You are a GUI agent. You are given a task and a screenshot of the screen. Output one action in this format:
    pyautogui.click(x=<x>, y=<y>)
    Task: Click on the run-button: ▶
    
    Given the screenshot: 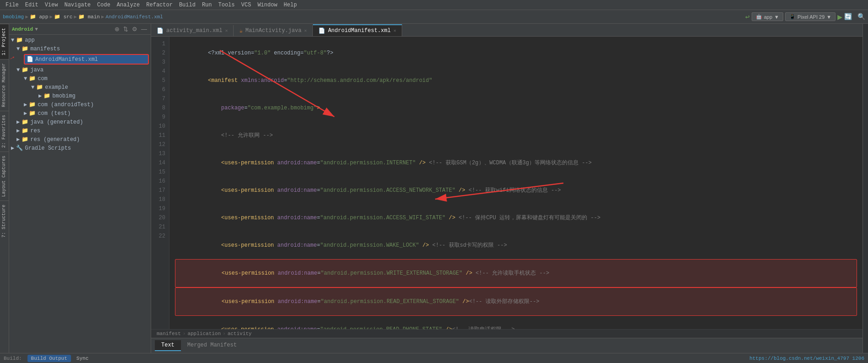 What is the action you would take?
    pyautogui.click(x=840, y=17)
    